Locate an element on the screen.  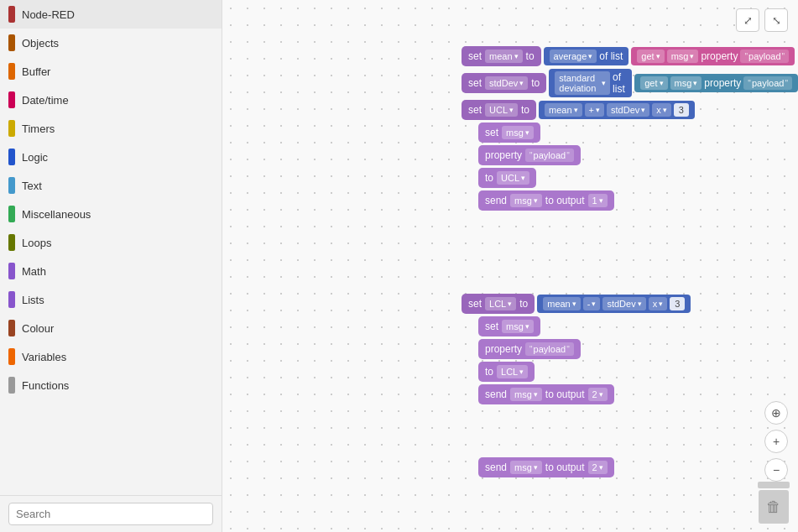
msg-dropdown-2: msg is located at coordinates (686, 83).